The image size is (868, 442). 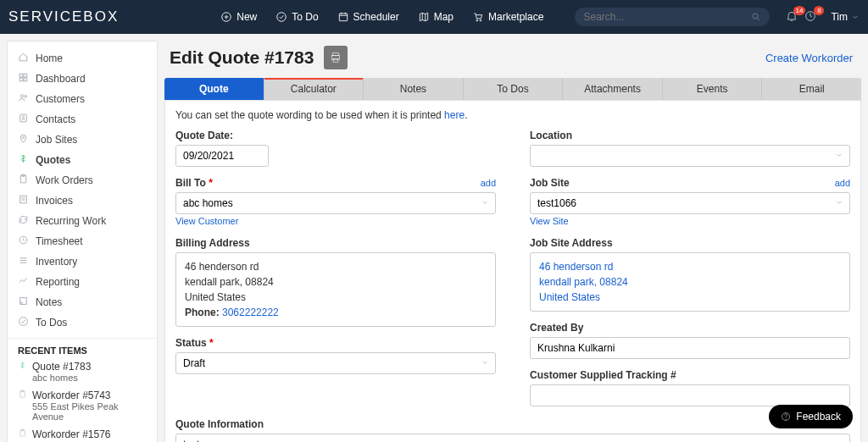 I want to click on add-bill-to-link: add, so click(x=488, y=183).